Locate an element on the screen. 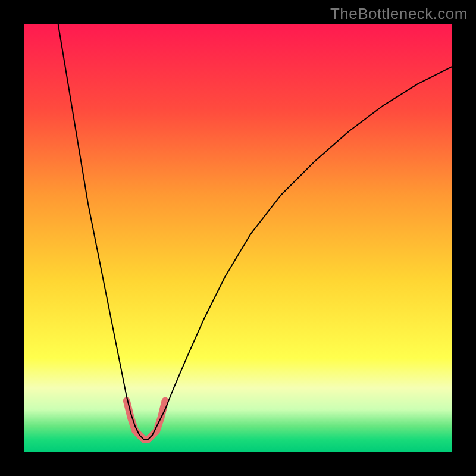 The height and width of the screenshot is (476, 476). watermark-text: TheBottleneck.com is located at coordinates (399, 14).